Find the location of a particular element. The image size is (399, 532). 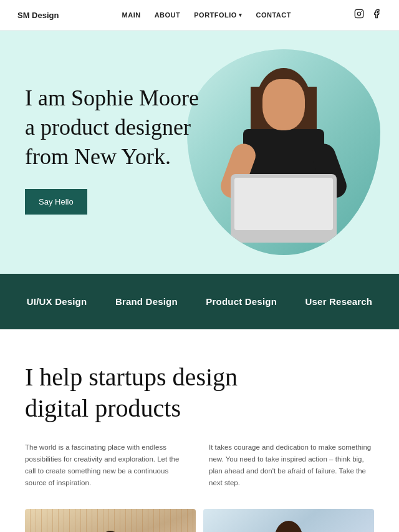

nav-link-portfolio: PORTFOLIO ▾ is located at coordinates (218, 15).